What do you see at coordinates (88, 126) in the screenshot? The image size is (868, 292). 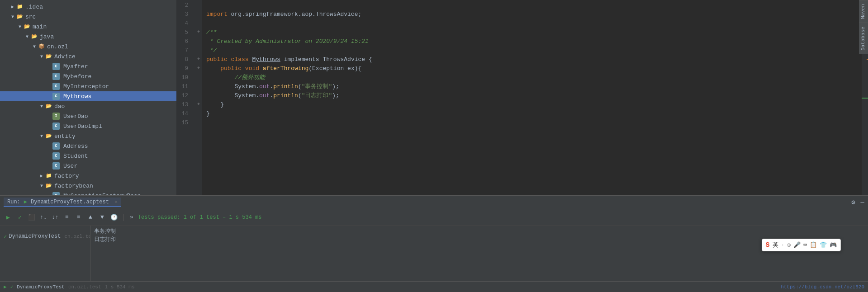 I see `tree-item-userdaoimpl: C UserDaoImpl` at bounding box center [88, 126].